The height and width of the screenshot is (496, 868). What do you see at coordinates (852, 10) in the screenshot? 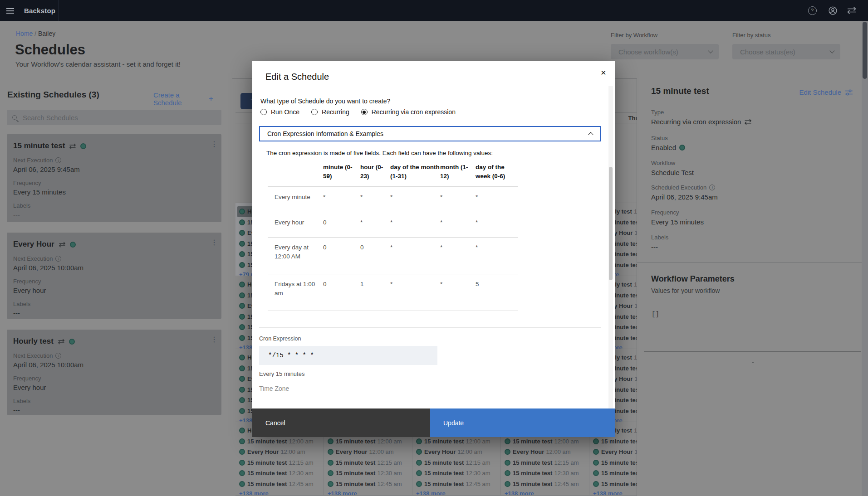
I see `switcher-icon` at bounding box center [852, 10].